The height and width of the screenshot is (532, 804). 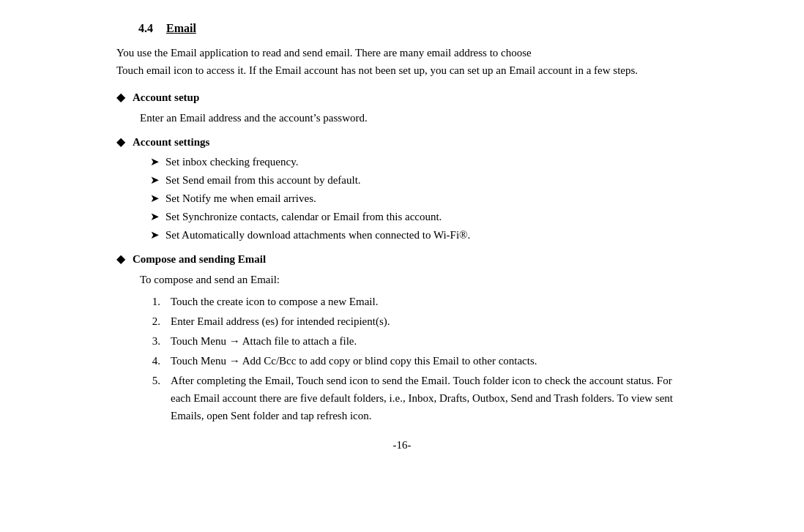 I want to click on sub-bullet-4-text: Set Synchronize contacts, calendar or Em…, so click(x=303, y=217).